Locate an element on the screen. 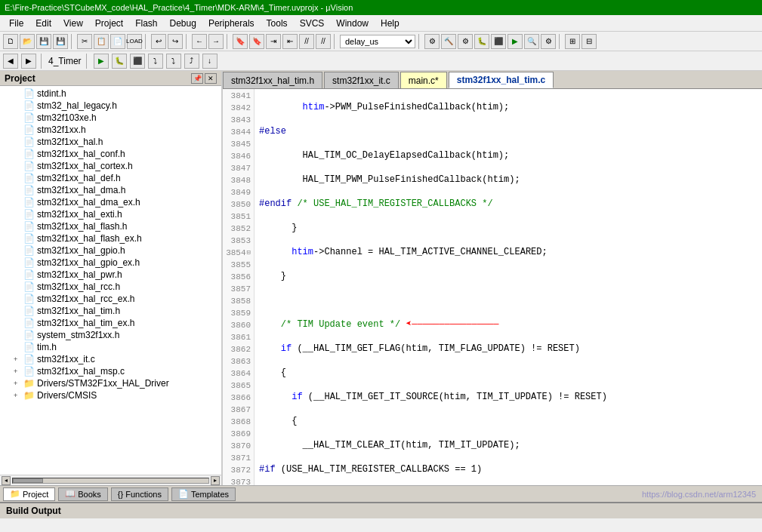  btab-functions: {} Functions is located at coordinates (140, 494).